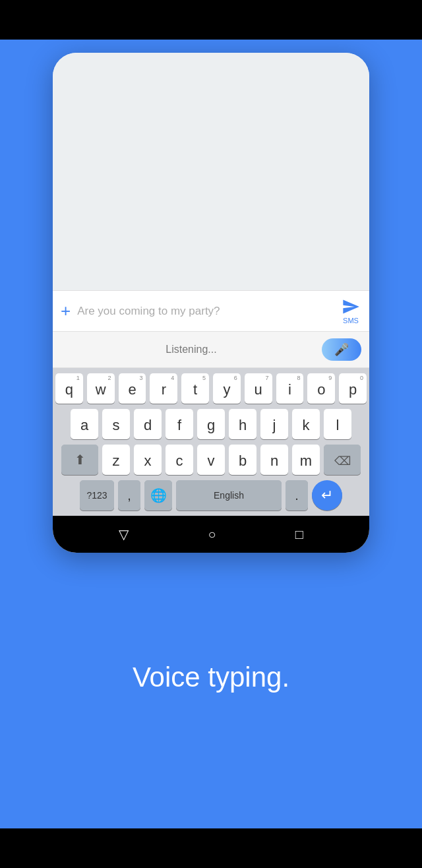  Describe the element at coordinates (229, 495) in the screenshot. I see `space-key: English` at that location.